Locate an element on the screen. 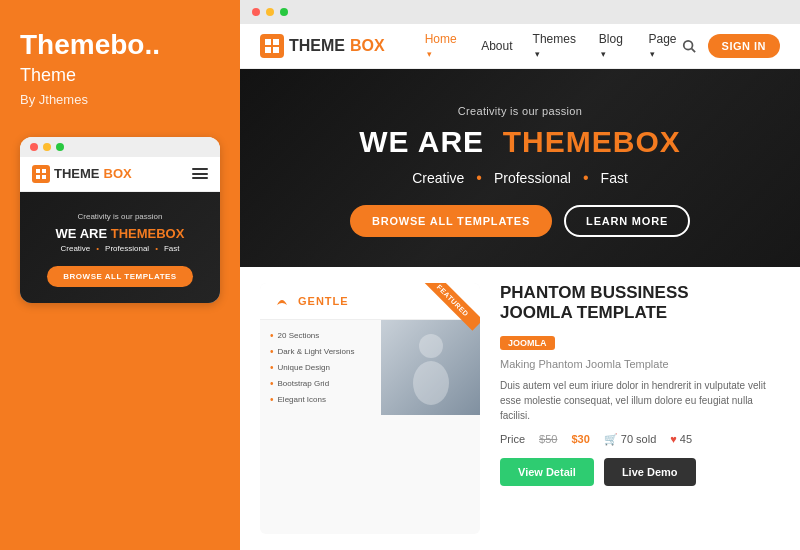  mobile-we-are-text: WE ARE is located at coordinates (82, 234).